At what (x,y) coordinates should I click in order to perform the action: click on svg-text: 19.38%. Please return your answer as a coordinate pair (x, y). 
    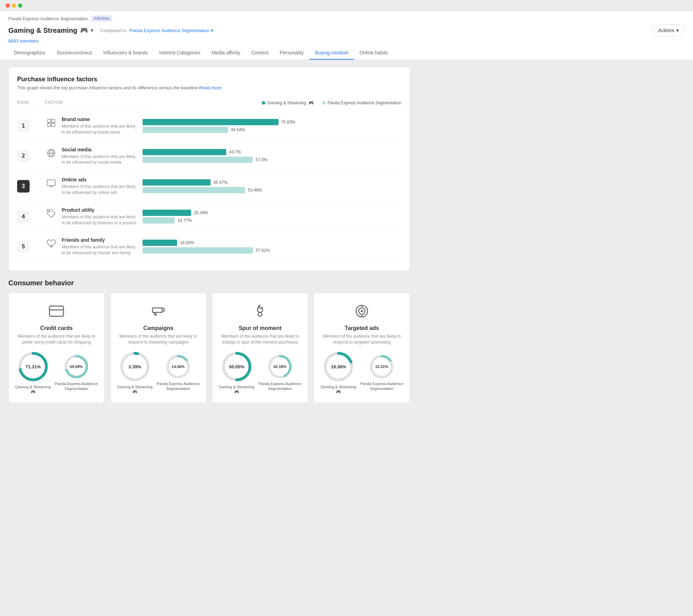
    Looking at the image, I should click on (338, 366).